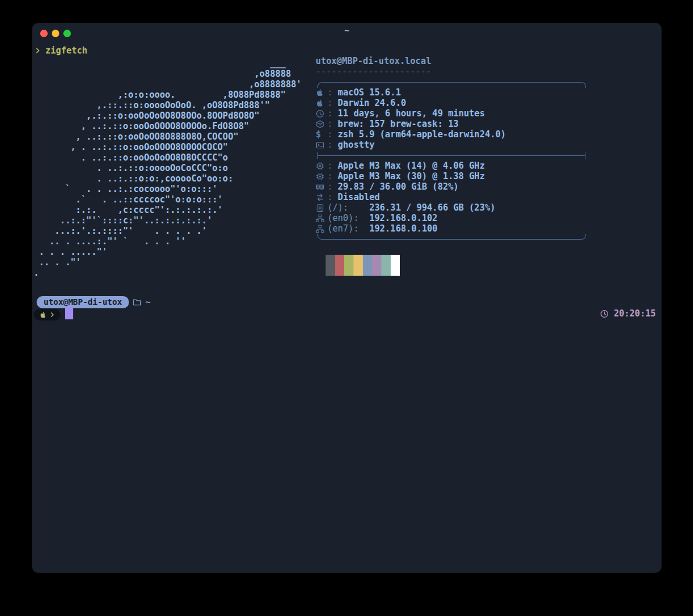 The width and height of the screenshot is (693, 616). Describe the element at coordinates (453, 145) in the screenshot. I see `info-row-terminal: : ghostty` at that location.